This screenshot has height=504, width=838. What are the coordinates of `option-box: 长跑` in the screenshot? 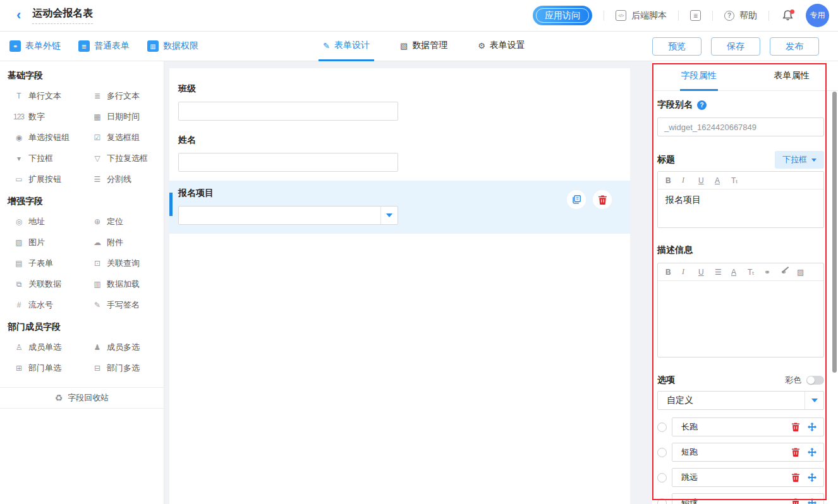 It's located at (748, 427).